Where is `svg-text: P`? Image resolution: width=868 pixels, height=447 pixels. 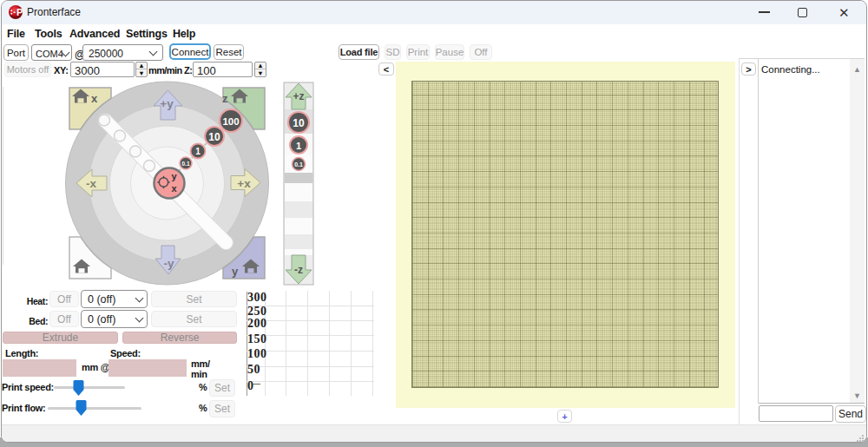
svg-text: P is located at coordinates (19, 12).